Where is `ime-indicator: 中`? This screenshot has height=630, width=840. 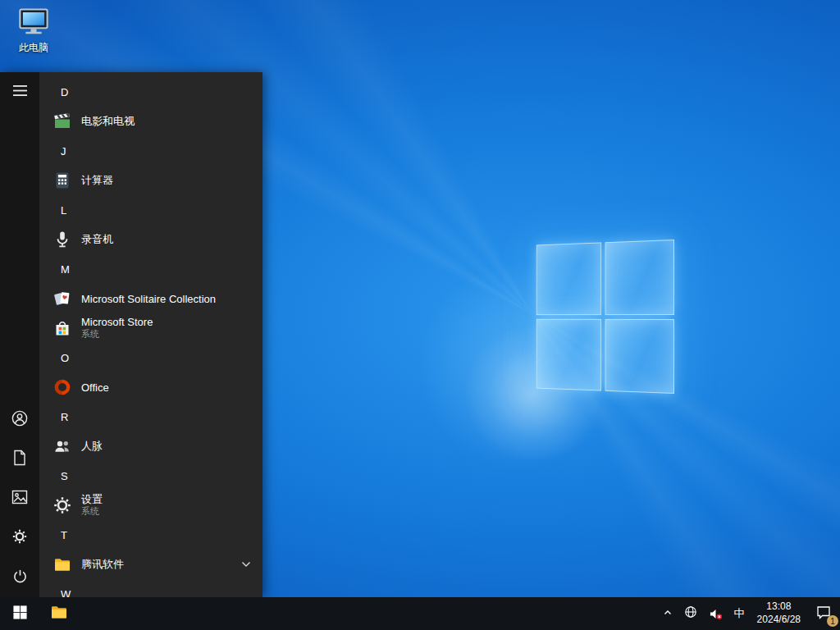 ime-indicator: 中 is located at coordinates (740, 614).